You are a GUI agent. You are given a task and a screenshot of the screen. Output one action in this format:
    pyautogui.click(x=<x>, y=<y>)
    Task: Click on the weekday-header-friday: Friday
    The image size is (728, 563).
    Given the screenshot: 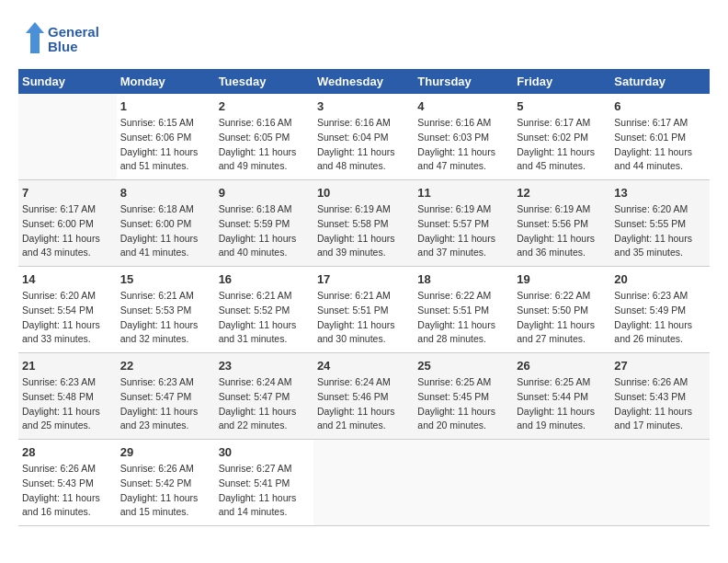 What is the action you would take?
    pyautogui.click(x=562, y=81)
    